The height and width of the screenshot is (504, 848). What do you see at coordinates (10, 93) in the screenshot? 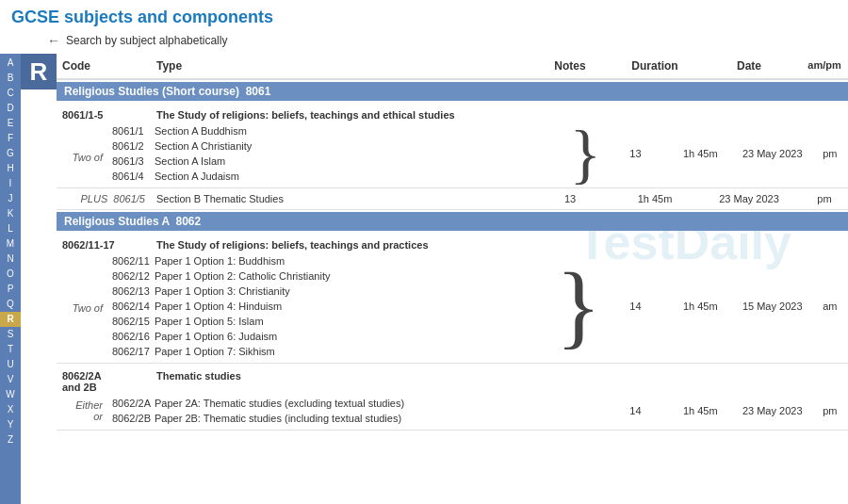
I see `sidebar-letter-c: C` at bounding box center [10, 93].